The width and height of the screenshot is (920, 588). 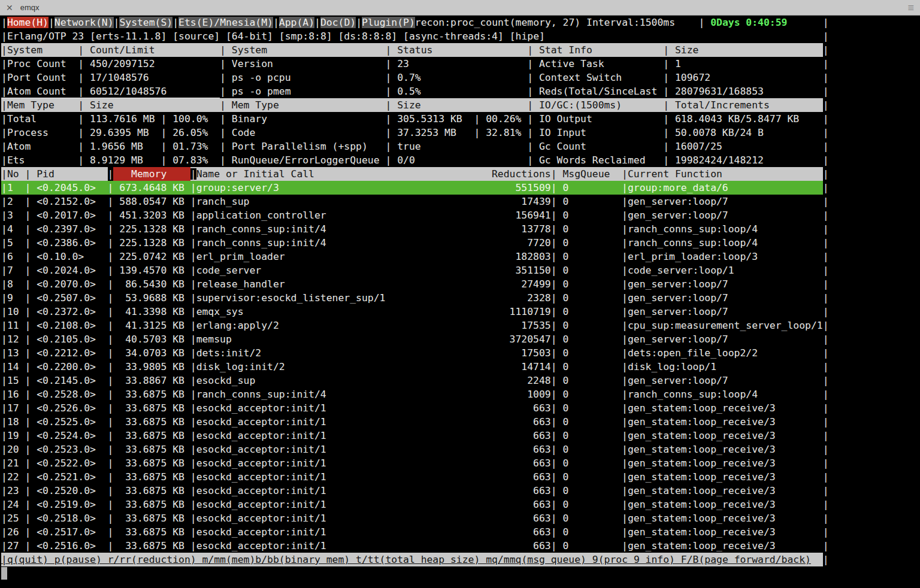 I want to click on process-no: 4, so click(x=13, y=229).